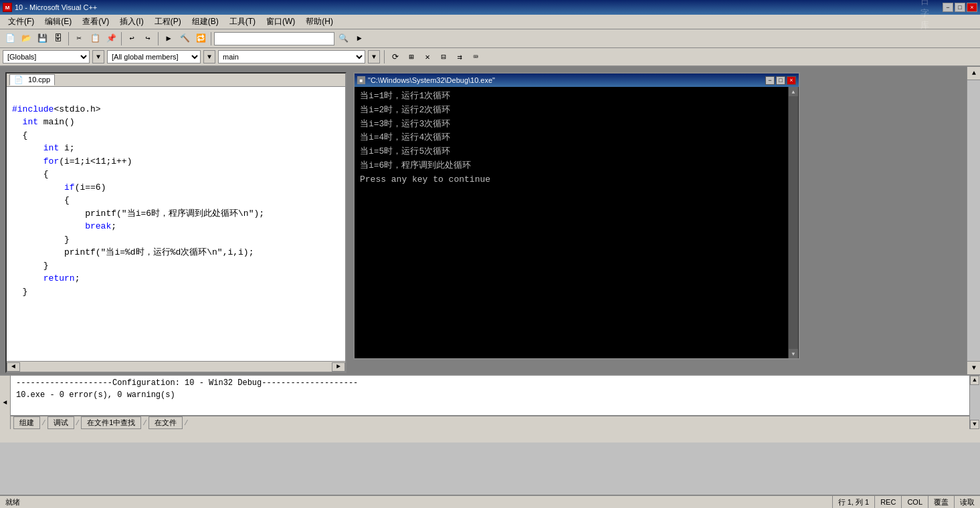 The image size is (980, 508). What do you see at coordinates (13, 367) in the screenshot?
I see `scroll-left-btn: ◄` at bounding box center [13, 367].